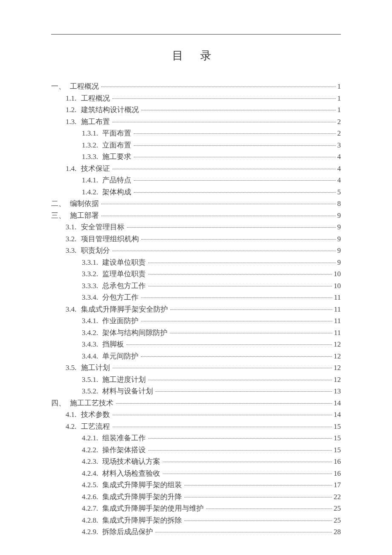 The width and height of the screenshot is (392, 555). What do you see at coordinates (111, 110) in the screenshot?
I see `toc-label: 建筑结构设计概况` at bounding box center [111, 110].